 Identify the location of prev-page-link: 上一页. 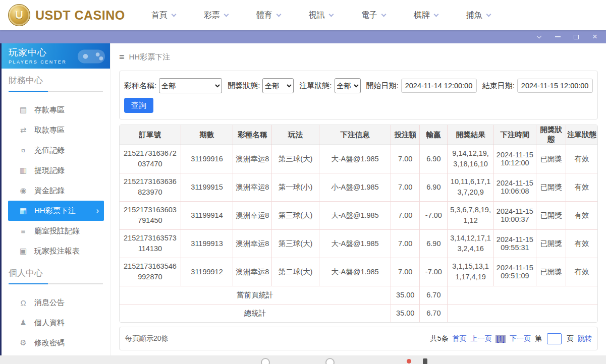
(481, 339).